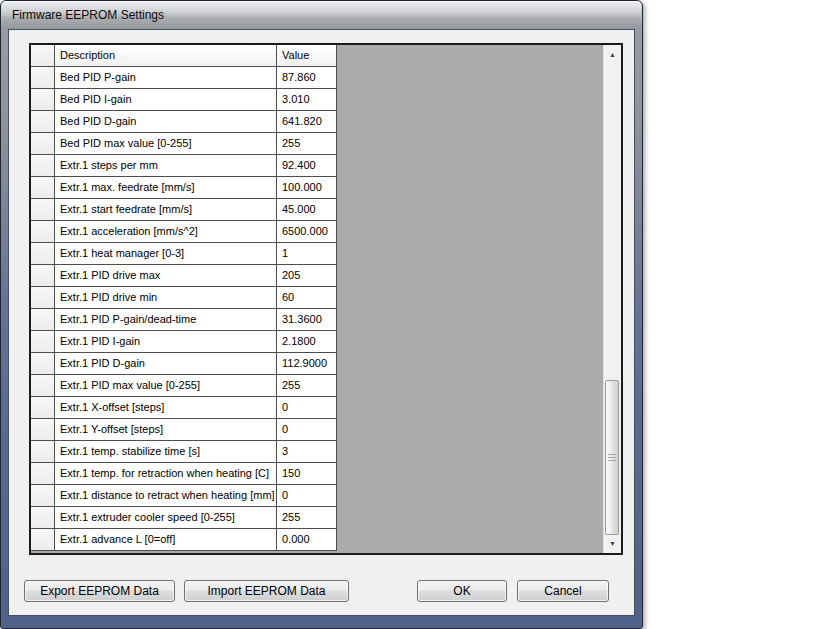 This screenshot has height=629, width=826. I want to click on ok-button: OK, so click(462, 591).